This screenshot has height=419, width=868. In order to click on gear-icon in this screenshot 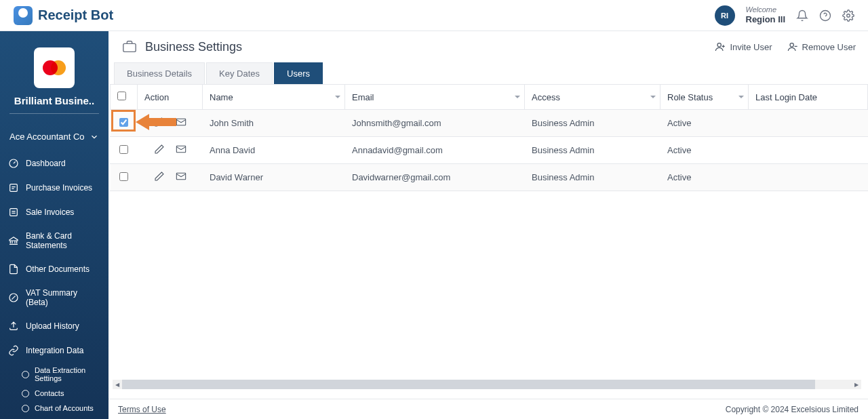, I will do `click(848, 16)`.